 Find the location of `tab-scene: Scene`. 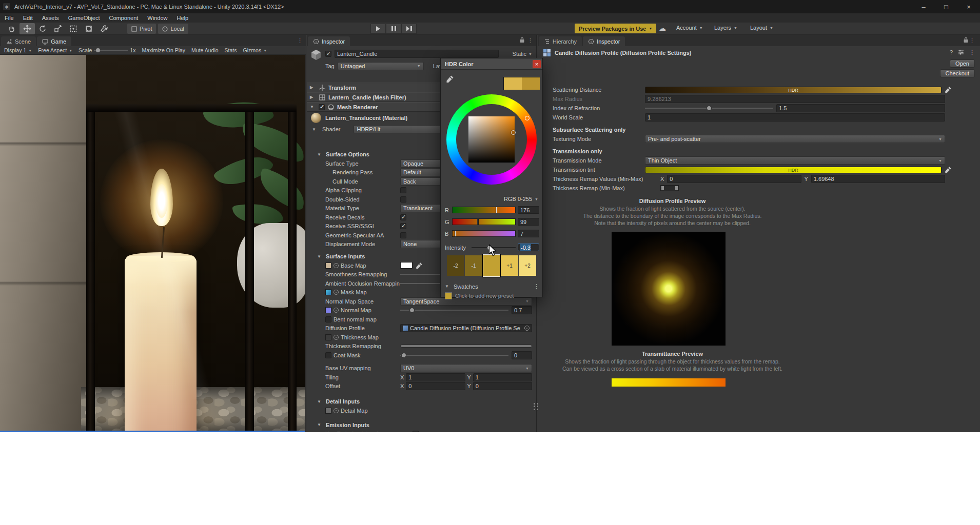

tab-scene: Scene is located at coordinates (18, 41).